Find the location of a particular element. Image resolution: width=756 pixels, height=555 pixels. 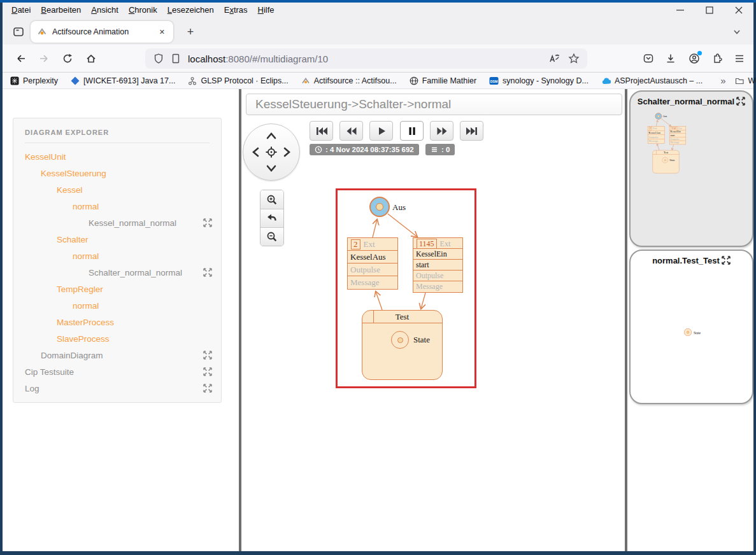

menu-lesezeichen: Lesezeichen is located at coordinates (191, 10).